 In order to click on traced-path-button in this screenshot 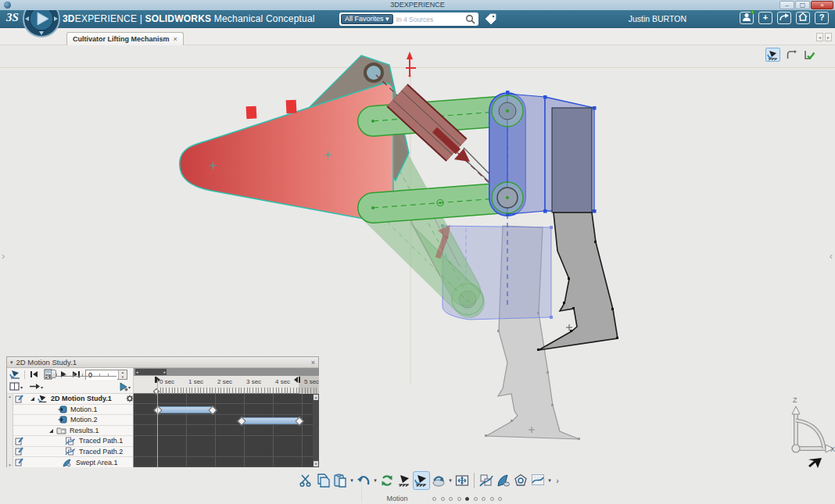, I will do `click(486, 481)`.